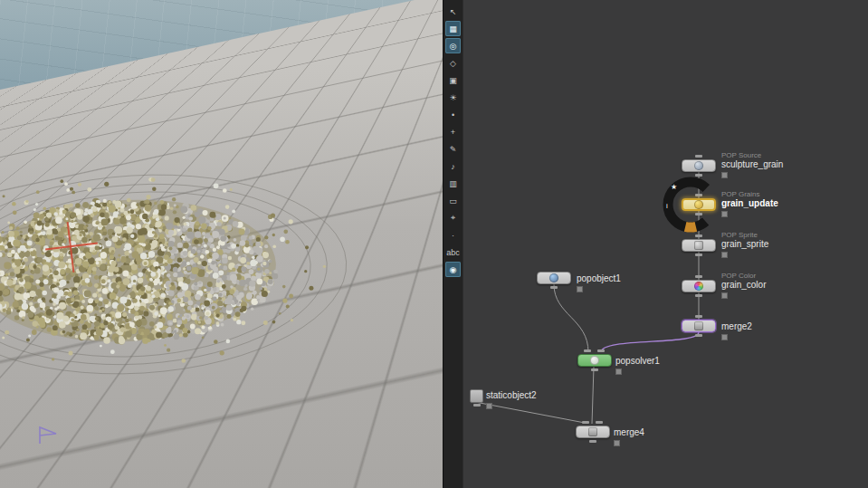  What do you see at coordinates (453, 11) in the screenshot?
I see `select-pointer-icon: ↖` at bounding box center [453, 11].